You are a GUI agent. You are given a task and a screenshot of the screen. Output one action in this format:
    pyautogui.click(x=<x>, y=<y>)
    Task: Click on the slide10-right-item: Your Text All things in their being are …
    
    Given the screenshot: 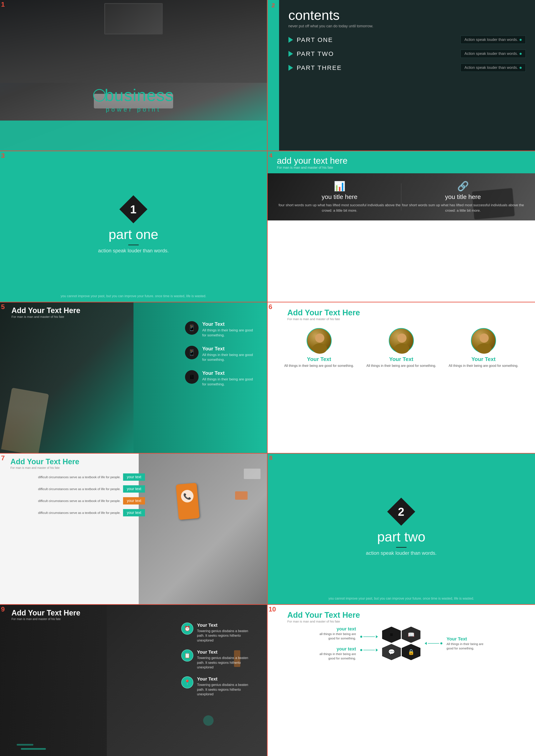 What is the action you would take?
    pyautogui.click(x=467, y=644)
    